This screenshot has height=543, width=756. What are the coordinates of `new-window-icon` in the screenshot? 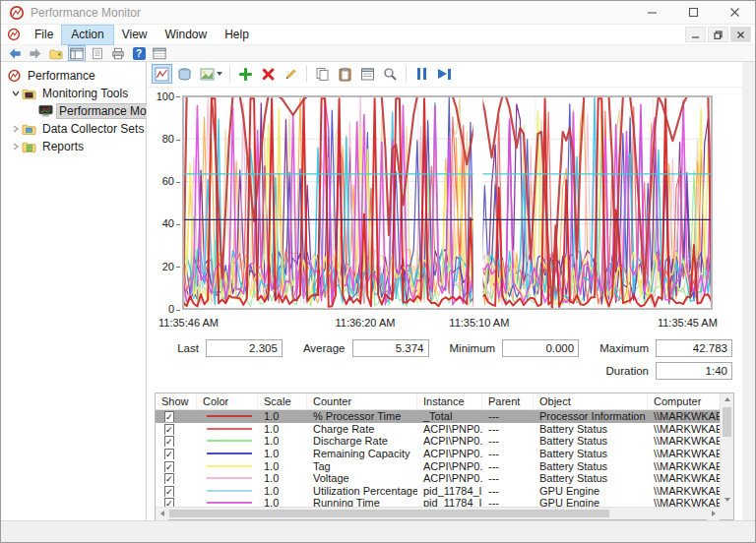 It's located at (159, 53).